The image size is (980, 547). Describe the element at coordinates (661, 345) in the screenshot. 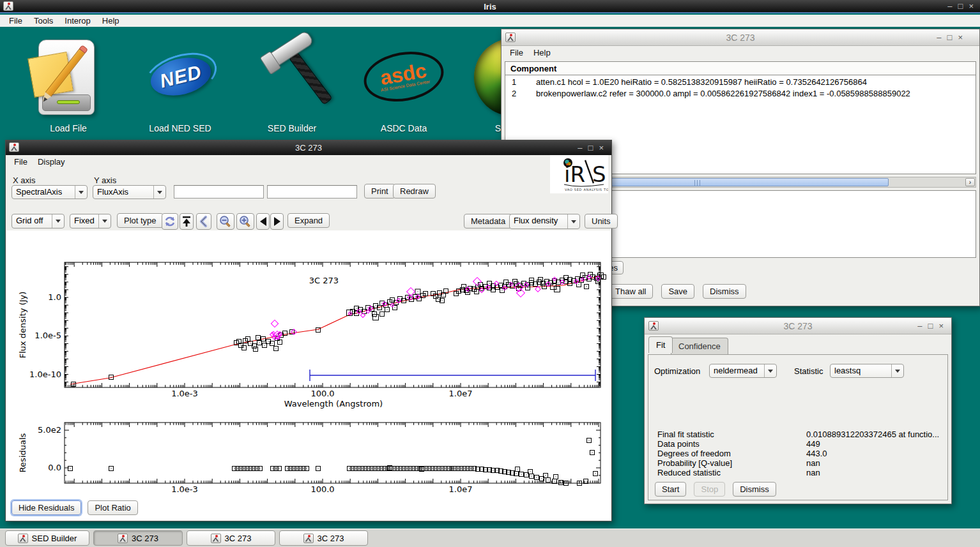

I see `tab-fit: Fit` at that location.